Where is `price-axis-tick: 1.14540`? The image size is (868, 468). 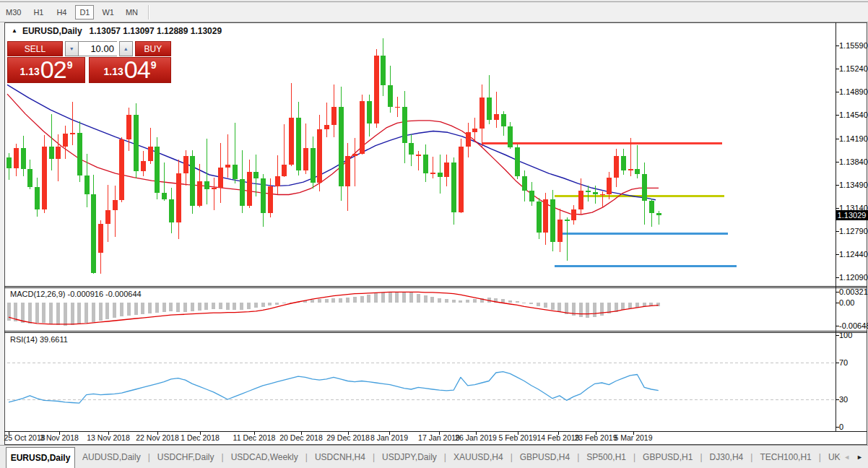
price-axis-tick: 1.14540 is located at coordinates (854, 115).